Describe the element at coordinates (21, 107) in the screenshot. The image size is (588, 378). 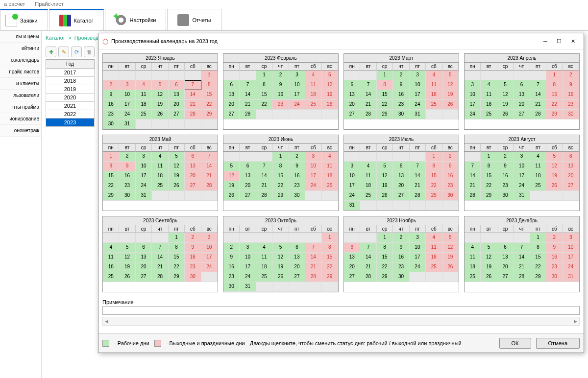
I see `sidebar-item: нты прайма` at that location.